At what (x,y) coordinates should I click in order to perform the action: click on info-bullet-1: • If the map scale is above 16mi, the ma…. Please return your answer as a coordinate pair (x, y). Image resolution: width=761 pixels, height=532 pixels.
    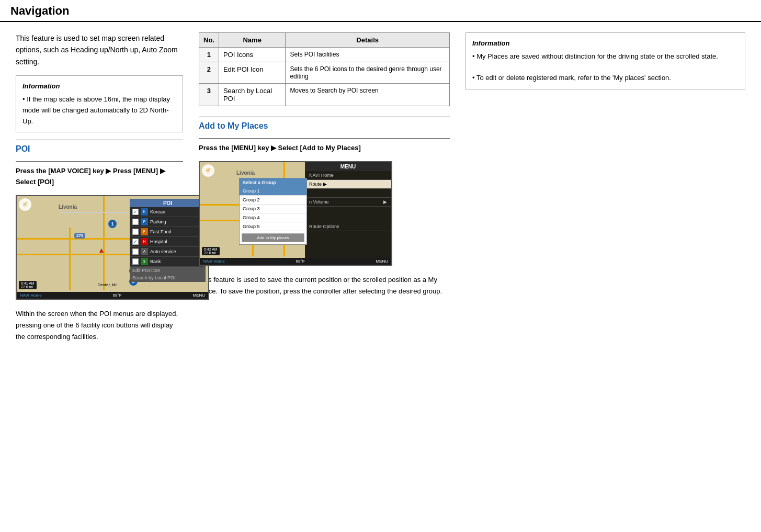
    Looking at the image, I should click on (99, 110).